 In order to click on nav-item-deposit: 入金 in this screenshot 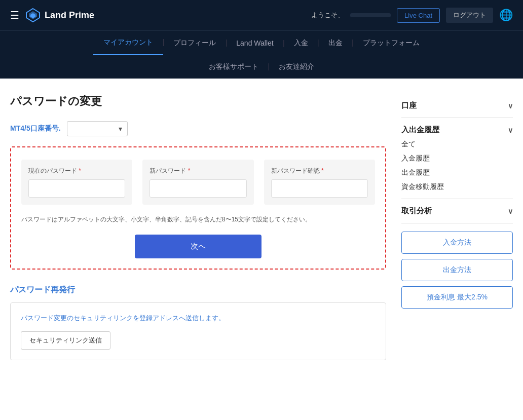, I will do `click(301, 43)`.